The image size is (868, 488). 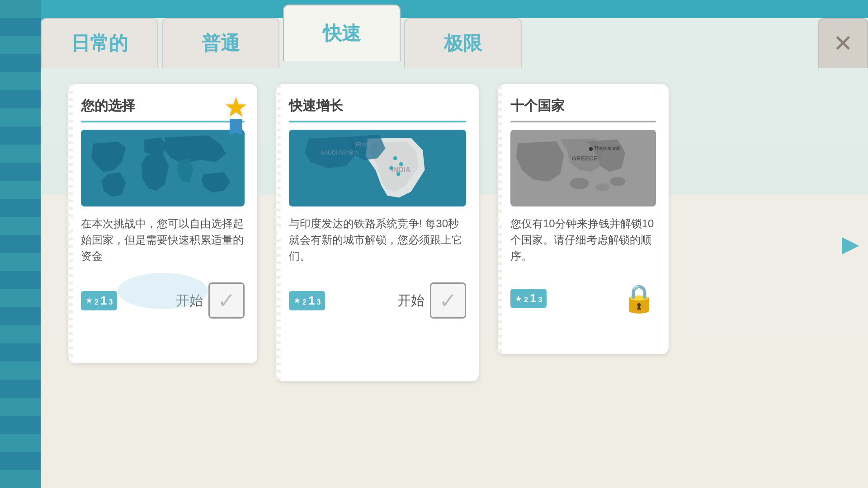 What do you see at coordinates (163, 106) in the screenshot?
I see `card-title-your-choice: 您的选择` at bounding box center [163, 106].